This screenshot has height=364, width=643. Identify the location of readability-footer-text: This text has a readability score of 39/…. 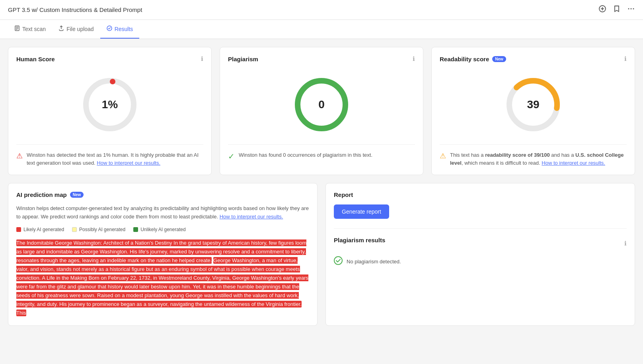
(538, 159).